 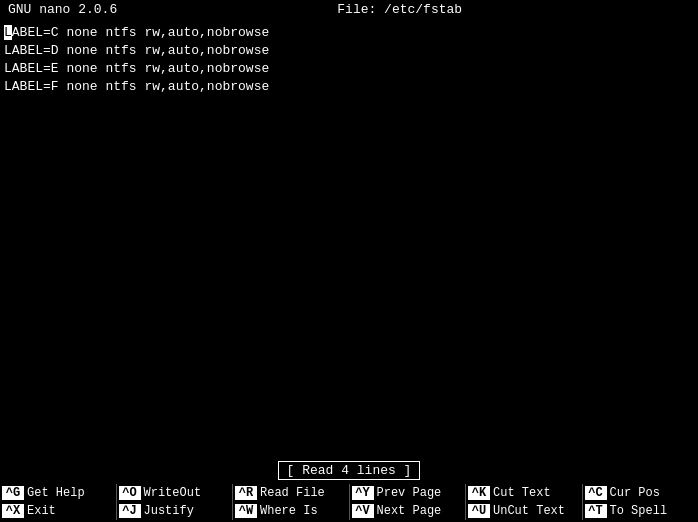 I want to click on editor-line: LABEL=F none ntfs rw,auto,nobrowse, so click(x=349, y=86).